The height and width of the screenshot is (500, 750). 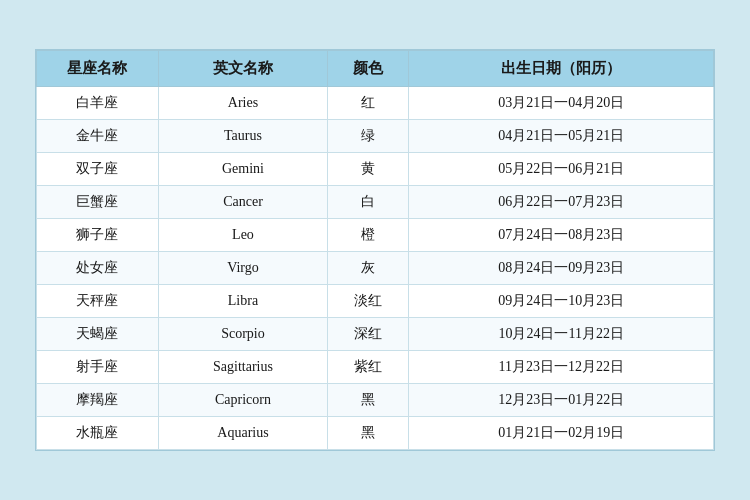 I want to click on header-color: 颜色, so click(x=368, y=69).